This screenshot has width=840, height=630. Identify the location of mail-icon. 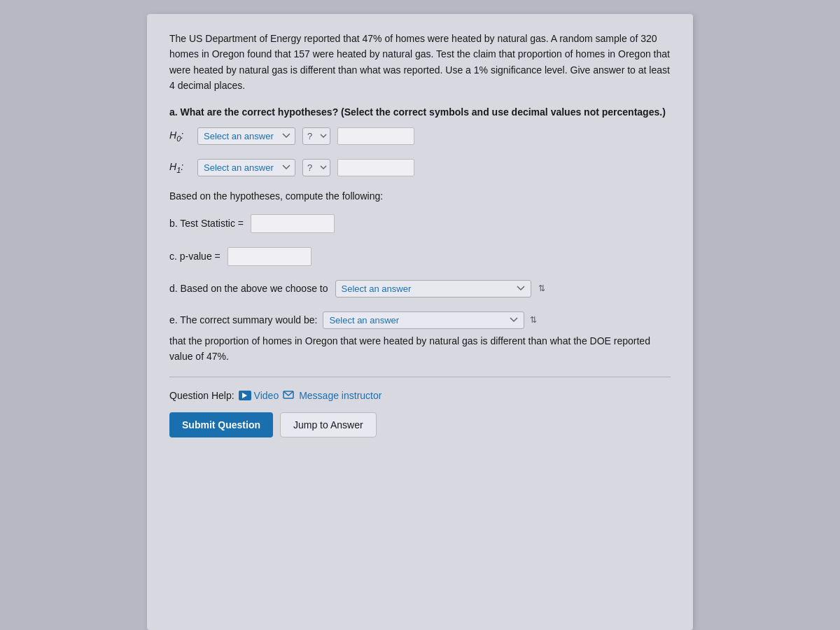
(288, 396).